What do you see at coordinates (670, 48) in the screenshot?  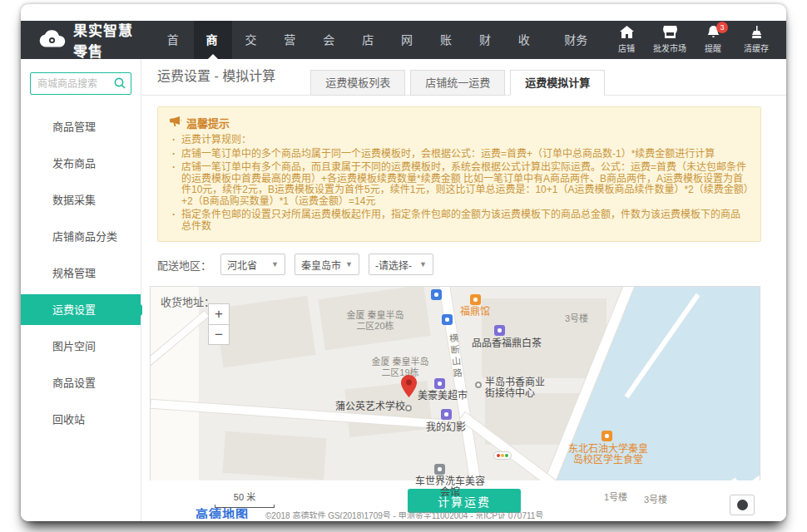 I see `quick-wholesale-label: 批发市场` at bounding box center [670, 48].